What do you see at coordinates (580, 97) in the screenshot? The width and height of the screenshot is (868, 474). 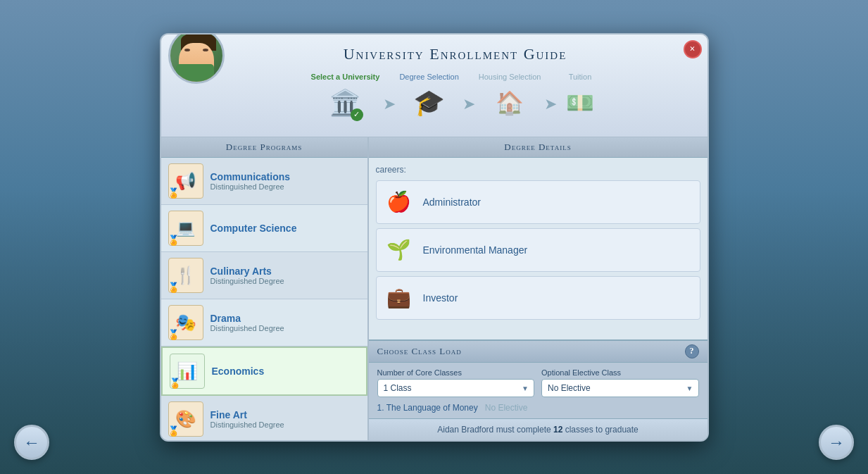 I see `step-tuition: Tuition 💵` at bounding box center [580, 97].